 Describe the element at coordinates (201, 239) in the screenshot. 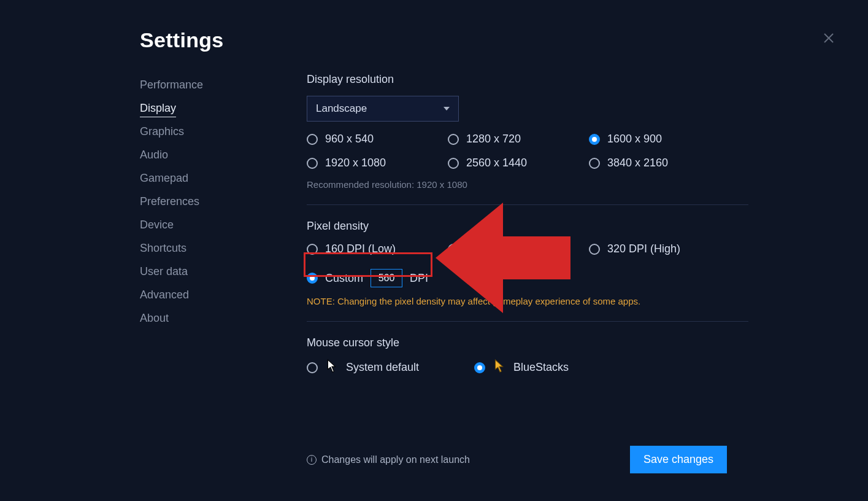

I see `settings-sidebar: Performance Display Graphics Audio Gamep…` at that location.